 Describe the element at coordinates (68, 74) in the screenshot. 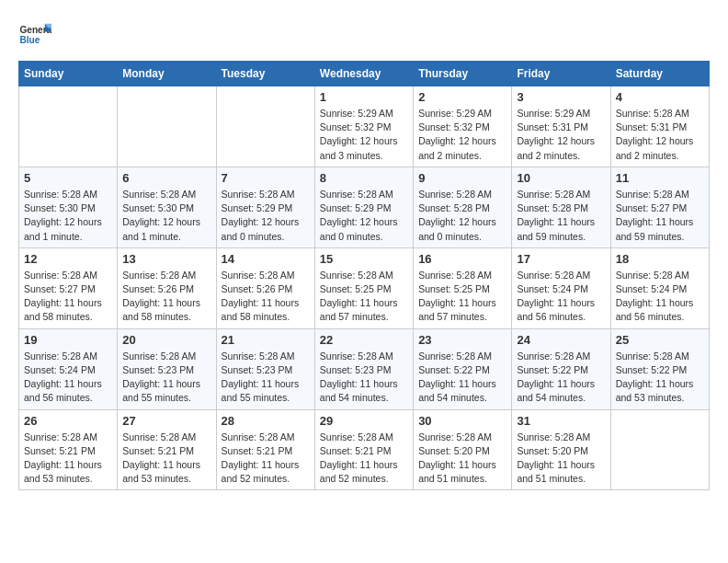

I see `weekday-header-sunday: Sunday` at that location.